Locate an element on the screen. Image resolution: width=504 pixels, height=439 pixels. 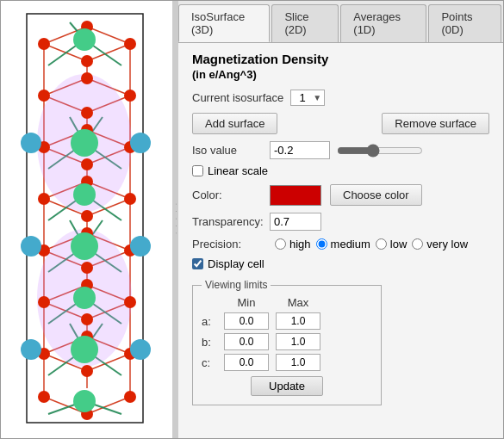
color-swatch is located at coordinates (296, 195).